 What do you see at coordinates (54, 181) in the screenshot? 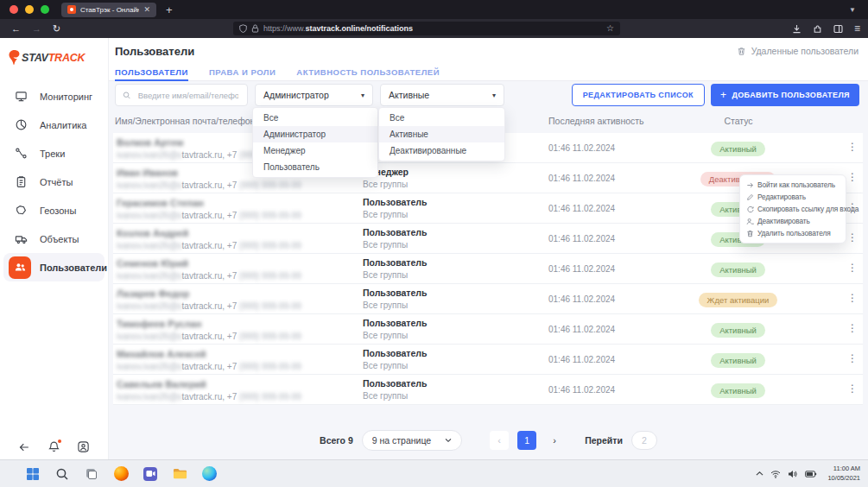
I see `sidebar-item-reports: Отчёты` at bounding box center [54, 181].